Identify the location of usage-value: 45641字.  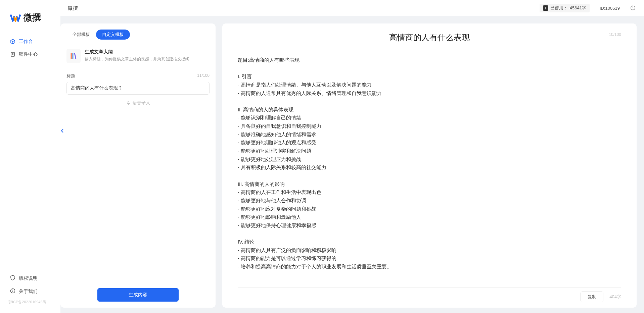
(578, 8).